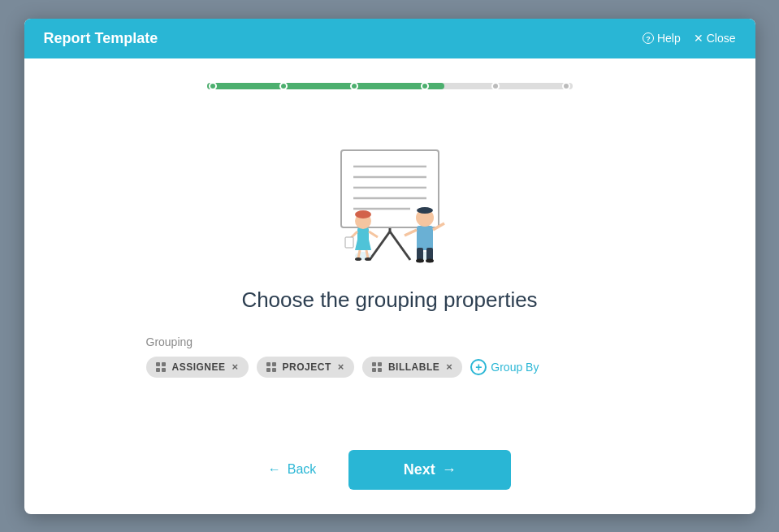  Describe the element at coordinates (449, 367) in the screenshot. I see `tag-billable-close: ×` at that location.